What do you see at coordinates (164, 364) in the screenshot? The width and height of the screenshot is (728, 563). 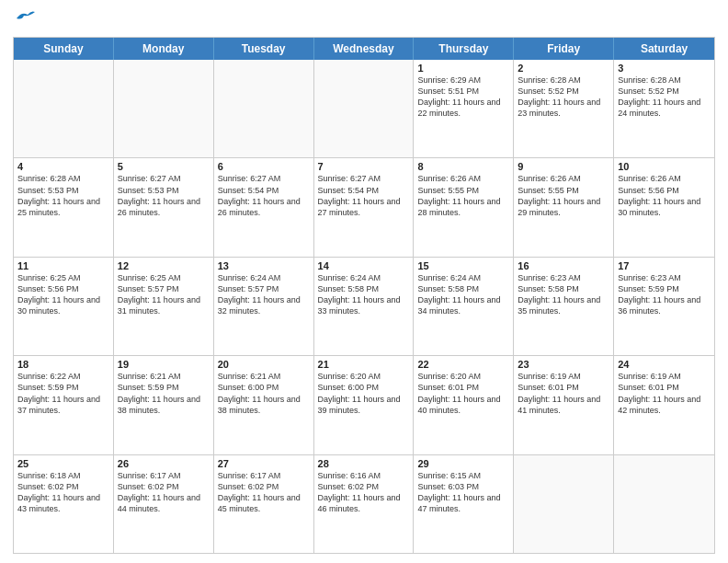 I see `day-number: 19` at bounding box center [164, 364].